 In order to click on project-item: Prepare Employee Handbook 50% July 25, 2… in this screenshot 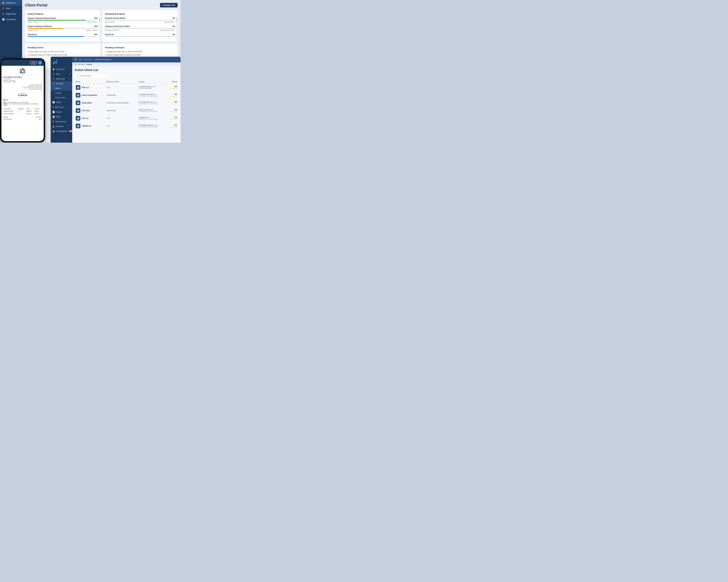, I will do `click(63, 28)`.